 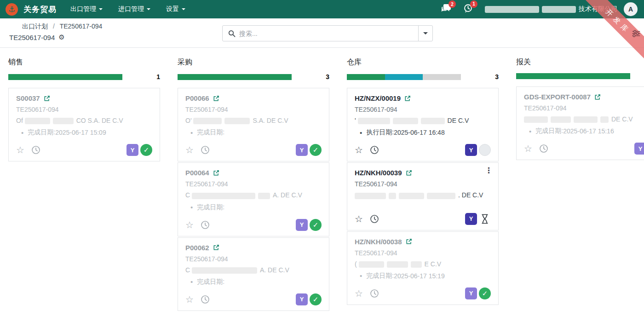 What do you see at coordinates (253, 207) in the screenshot?
I see `card-date-note: •完成日期:` at bounding box center [253, 207].